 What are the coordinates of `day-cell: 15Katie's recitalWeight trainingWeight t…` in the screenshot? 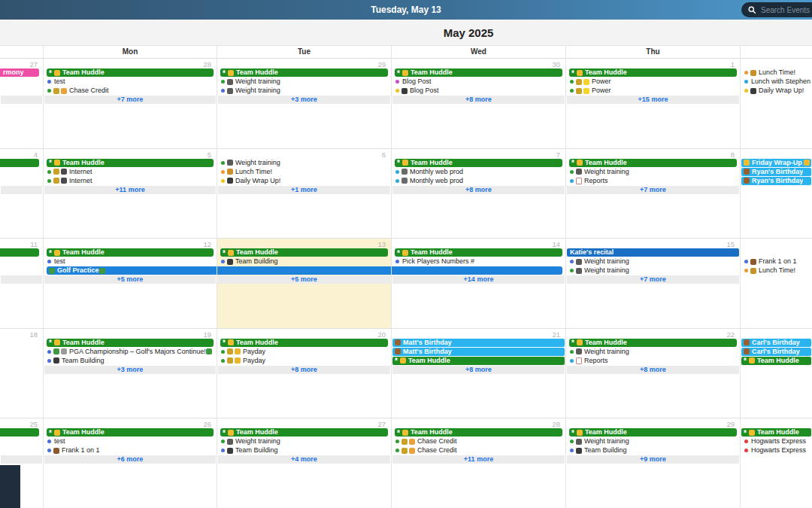 It's located at (653, 283).